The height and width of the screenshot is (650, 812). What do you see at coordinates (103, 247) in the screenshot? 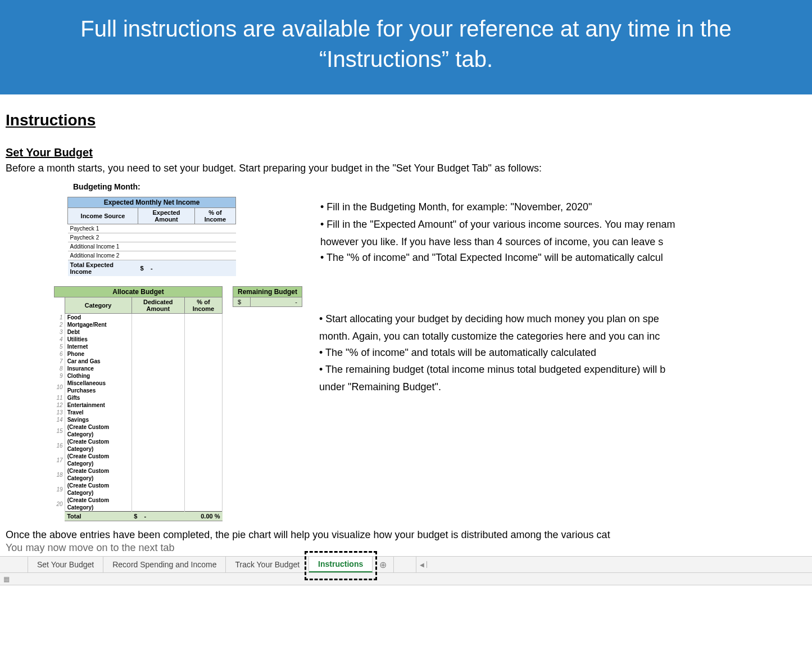
I see `income-row-label: Additional Income 1` at bounding box center [103, 247].